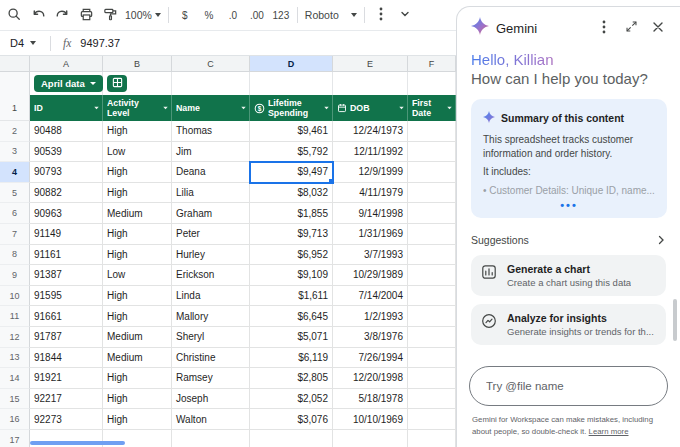 This screenshot has height=447, width=680. What do you see at coordinates (432, 64) in the screenshot?
I see `column-letter-F: F` at bounding box center [432, 64].